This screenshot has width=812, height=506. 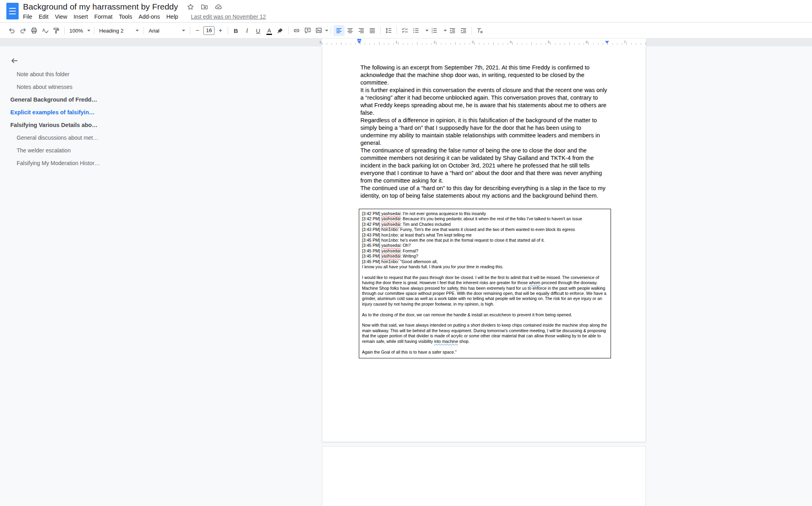 What do you see at coordinates (96, 87) in the screenshot?
I see `outline-item-notes-about-witnesses: Notes about witnesses` at bounding box center [96, 87].